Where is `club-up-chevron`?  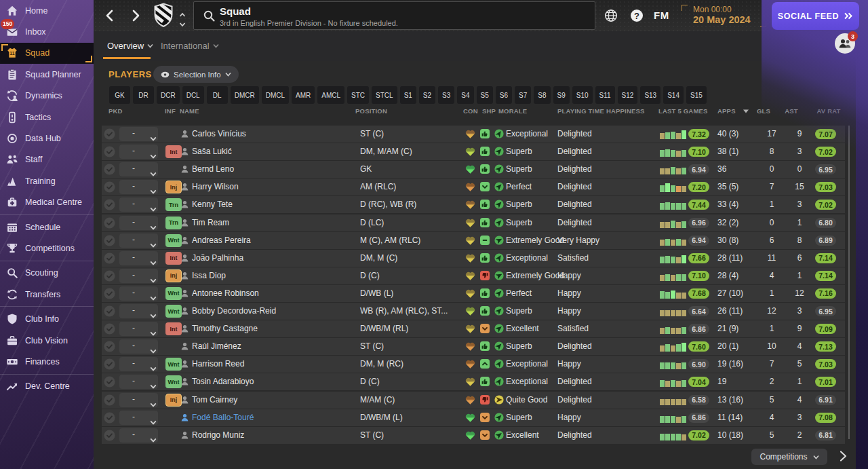 club-up-chevron is located at coordinates (182, 11).